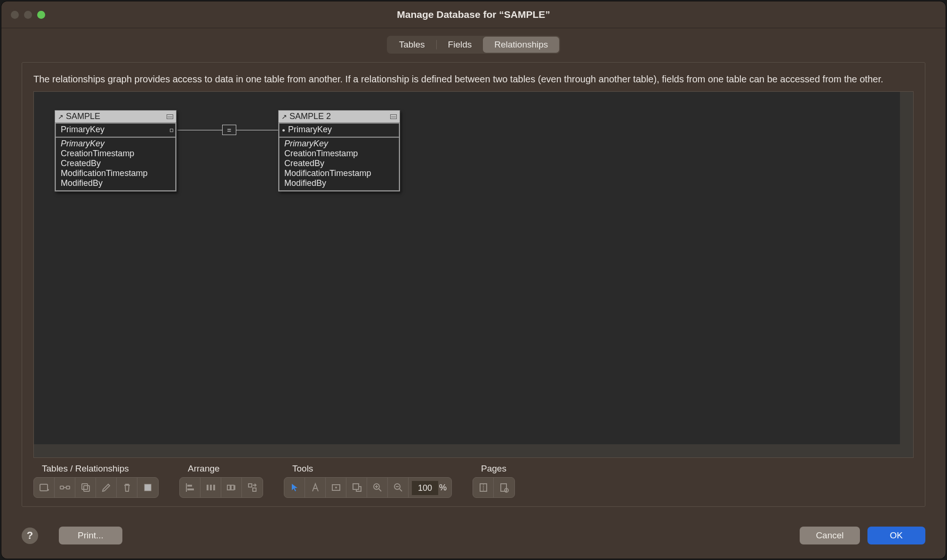 The image size is (947, 560). What do you see at coordinates (252, 488) in the screenshot?
I see `arrange-icon` at bounding box center [252, 488].